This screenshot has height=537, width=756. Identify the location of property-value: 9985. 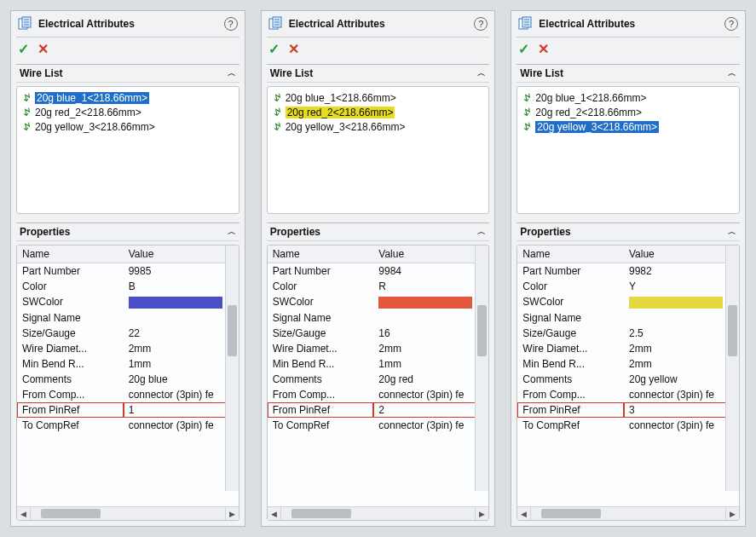
(181, 271).